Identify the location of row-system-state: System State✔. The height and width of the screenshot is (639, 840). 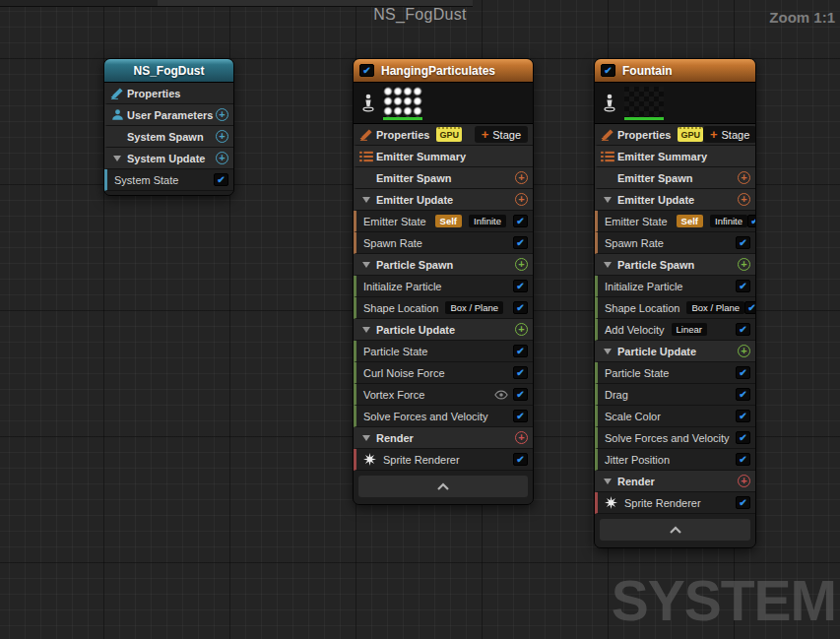
(169, 180).